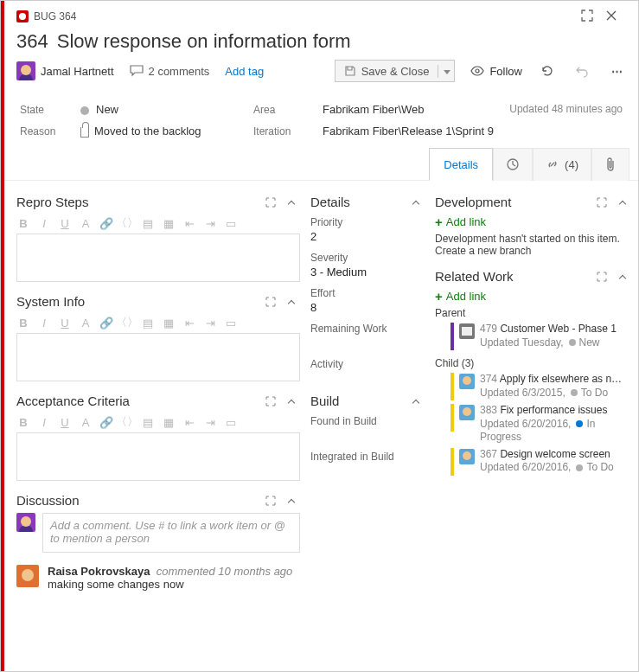 This screenshot has height=672, width=639. Describe the element at coordinates (477, 71) in the screenshot. I see `follow-icon` at that location.